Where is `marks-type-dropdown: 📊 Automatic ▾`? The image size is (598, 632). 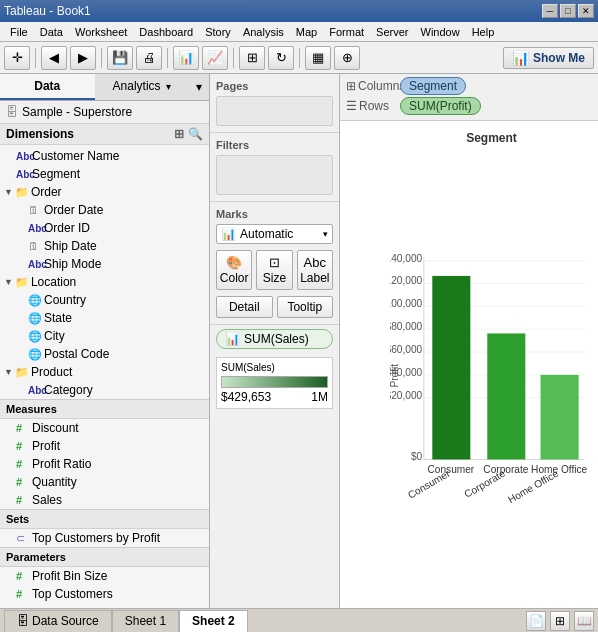
marks-type-dropdown: 📊 Automatic ▾ is located at coordinates (274, 234).